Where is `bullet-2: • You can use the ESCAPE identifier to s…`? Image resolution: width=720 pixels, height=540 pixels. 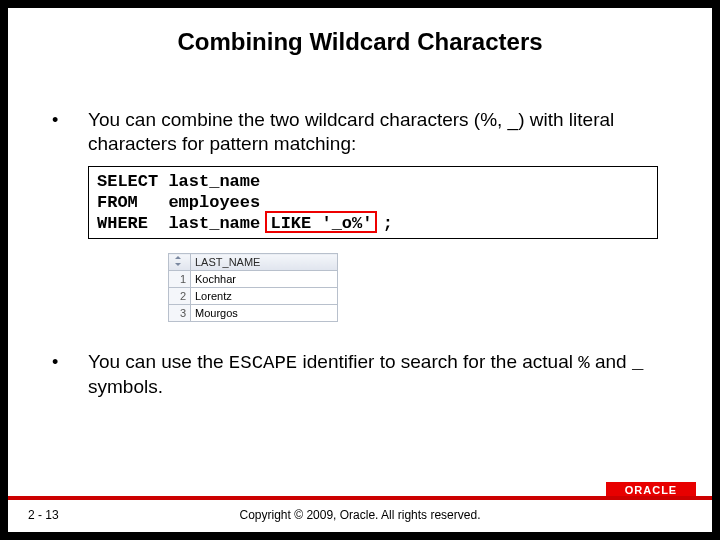
bullet-2: • You can use the ESCAPE identifier to s… is located at coordinates (360, 374).